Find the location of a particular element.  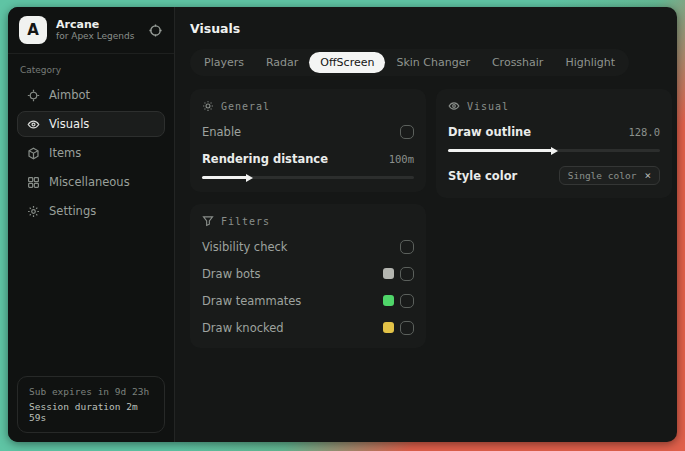

sidebar-item-label: Aimbot is located at coordinates (70, 95).